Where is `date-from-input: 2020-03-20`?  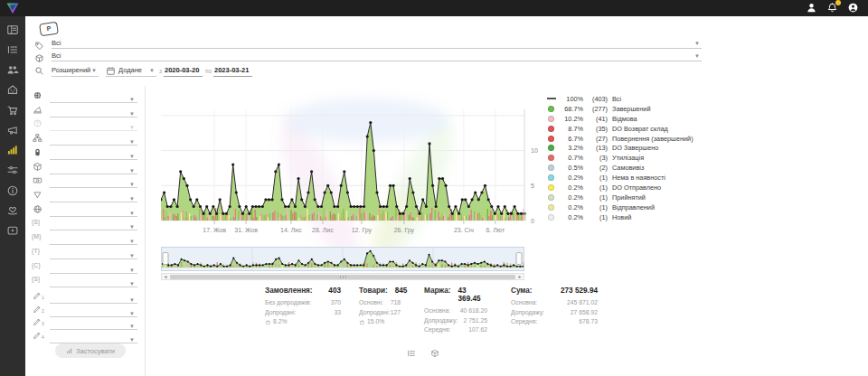
date-from-input: 2020-03-20 is located at coordinates (182, 70).